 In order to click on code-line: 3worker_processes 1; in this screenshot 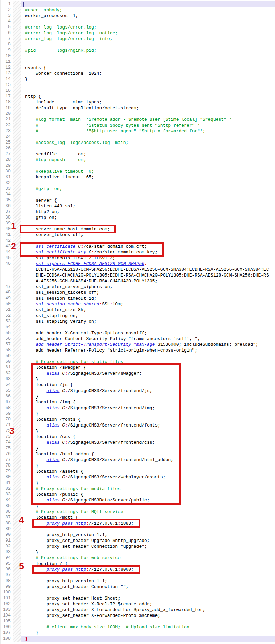, I will do `click(138, 16)`.